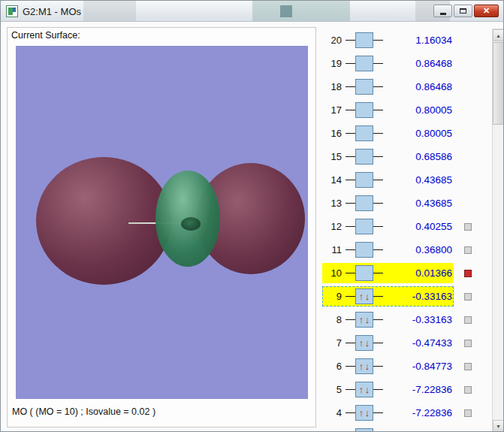 This screenshot has height=432, width=504. Describe the element at coordinates (388, 203) in the screenshot. I see `mo-row-main: 13 0.43685` at that location.